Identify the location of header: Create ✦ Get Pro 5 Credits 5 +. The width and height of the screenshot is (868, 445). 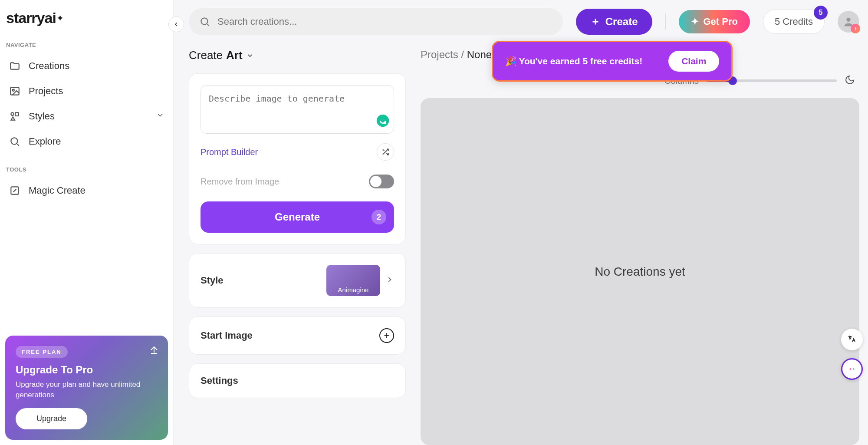
(524, 22).